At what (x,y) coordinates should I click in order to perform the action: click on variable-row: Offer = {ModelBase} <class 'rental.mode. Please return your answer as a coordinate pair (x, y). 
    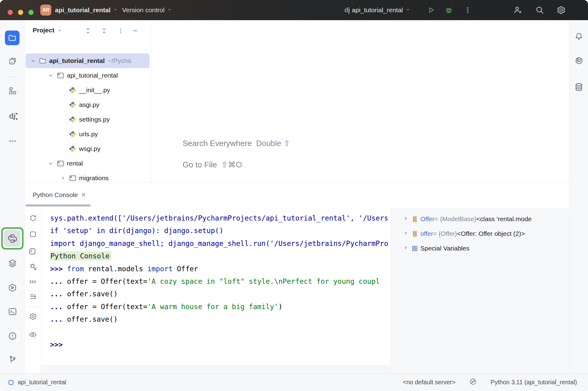
    Looking at the image, I should click on (480, 219).